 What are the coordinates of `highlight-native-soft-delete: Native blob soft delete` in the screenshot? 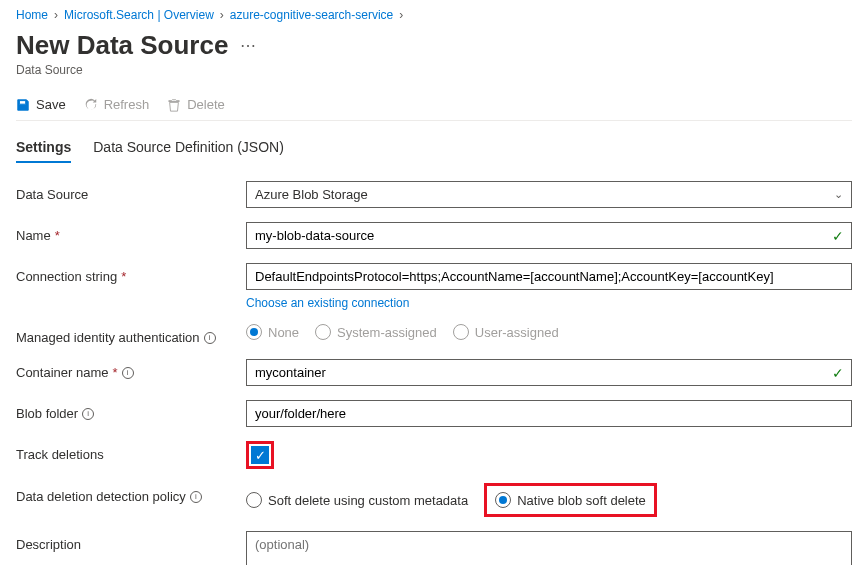 It's located at (570, 500).